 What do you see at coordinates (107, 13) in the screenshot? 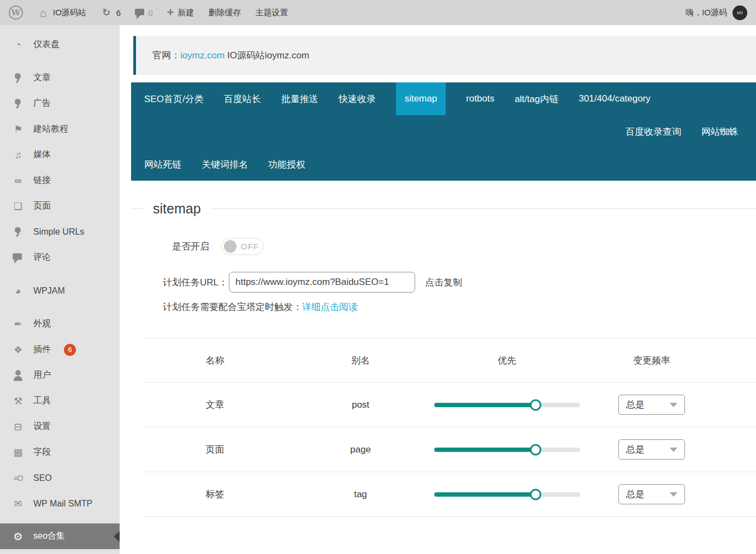
I see `update-icon` at bounding box center [107, 13].